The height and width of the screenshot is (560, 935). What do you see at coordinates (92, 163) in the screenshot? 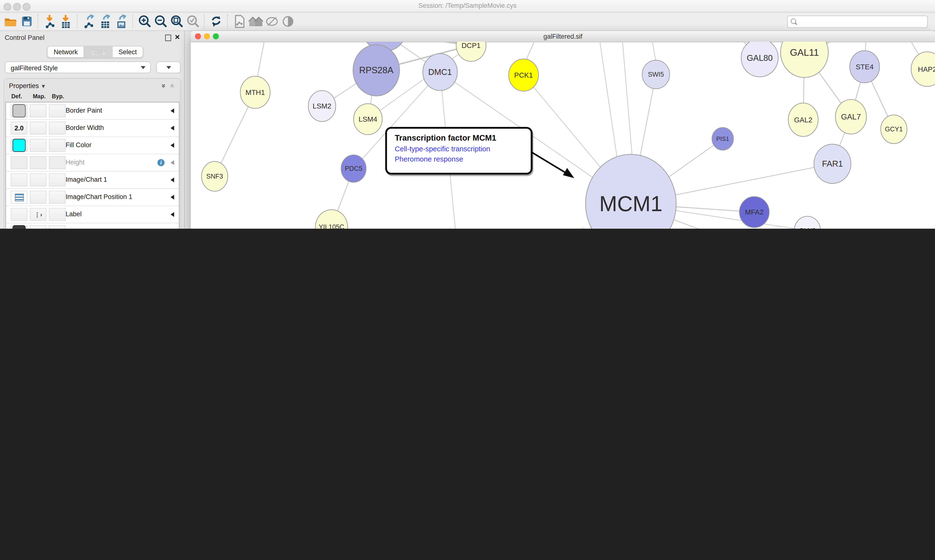
I see `property-row-height: Heighti` at bounding box center [92, 163].